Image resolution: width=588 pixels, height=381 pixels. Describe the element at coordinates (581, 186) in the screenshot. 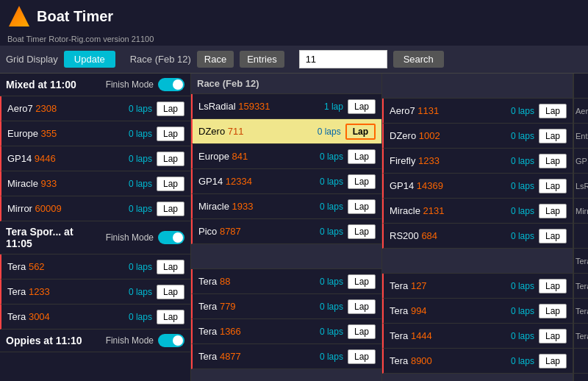

I see `stub-cell: LsR` at that location.